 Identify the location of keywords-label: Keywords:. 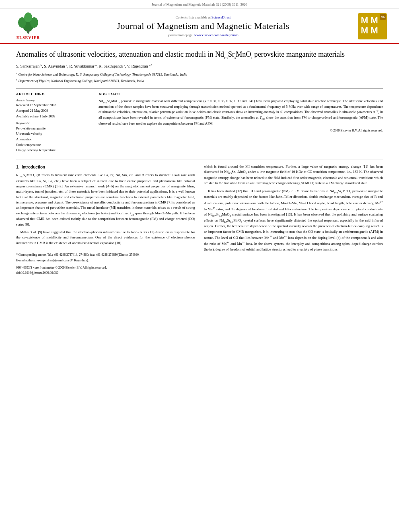
(53, 123).